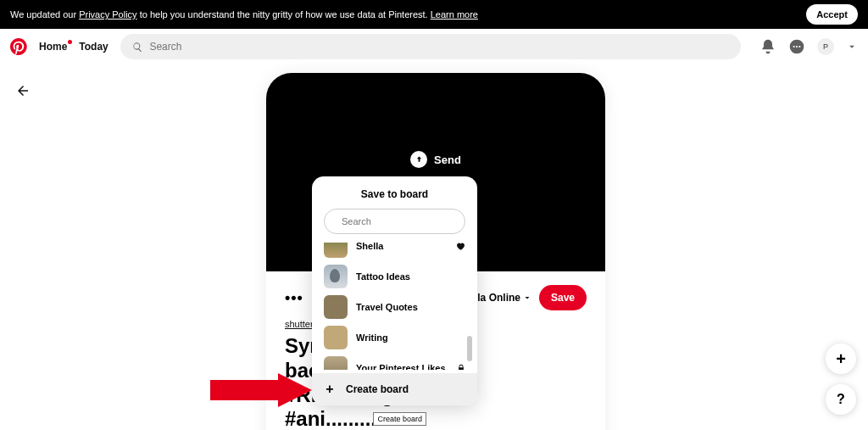 The image size is (868, 430). I want to click on board-label: Tattoo Ideas, so click(410, 276).